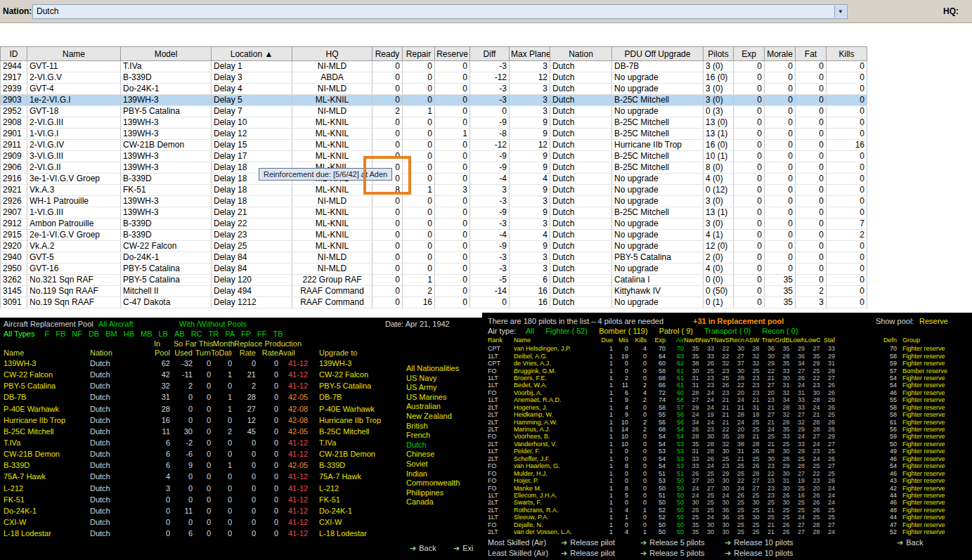 The image size is (972, 560). Describe the element at coordinates (433, 493) in the screenshot. I see `nationality-philippines: Philippines` at that location.